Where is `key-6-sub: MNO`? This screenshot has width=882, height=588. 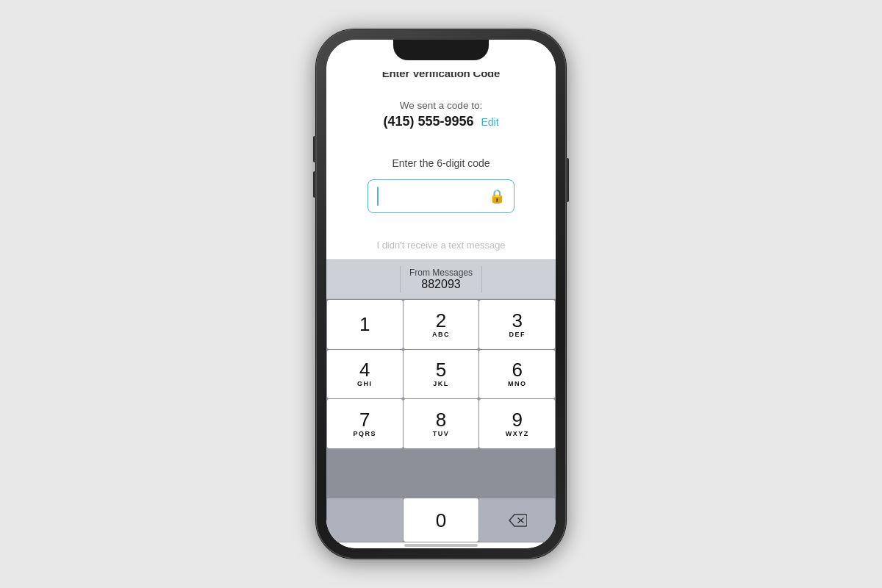 key-6-sub: MNO is located at coordinates (517, 384).